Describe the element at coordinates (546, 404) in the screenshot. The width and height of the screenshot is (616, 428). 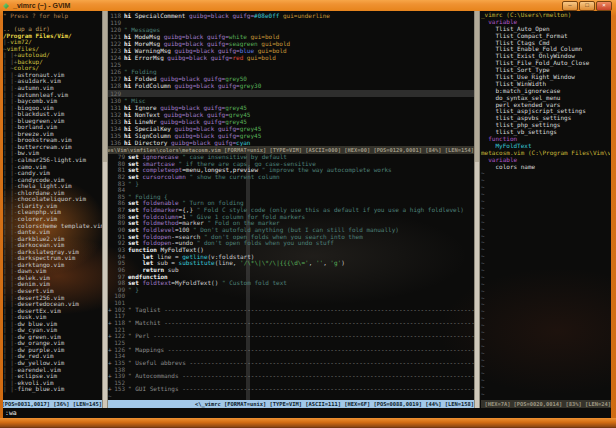
I see `statusline-taglist: [ASCII=122] [HEX=7A] [POS=0020,0014] [83…` at that location.